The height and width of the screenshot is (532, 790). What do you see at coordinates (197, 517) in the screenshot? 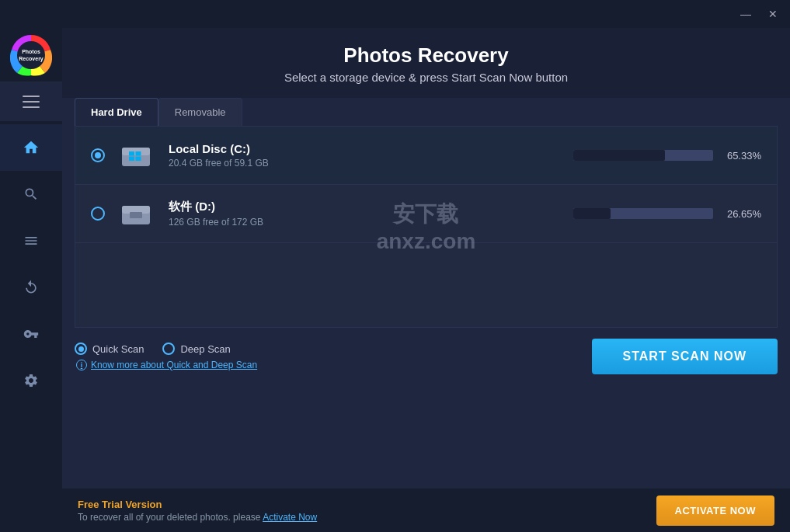
I see `trial-desc: To recover all of your deleted photos. p…` at bounding box center [197, 517].